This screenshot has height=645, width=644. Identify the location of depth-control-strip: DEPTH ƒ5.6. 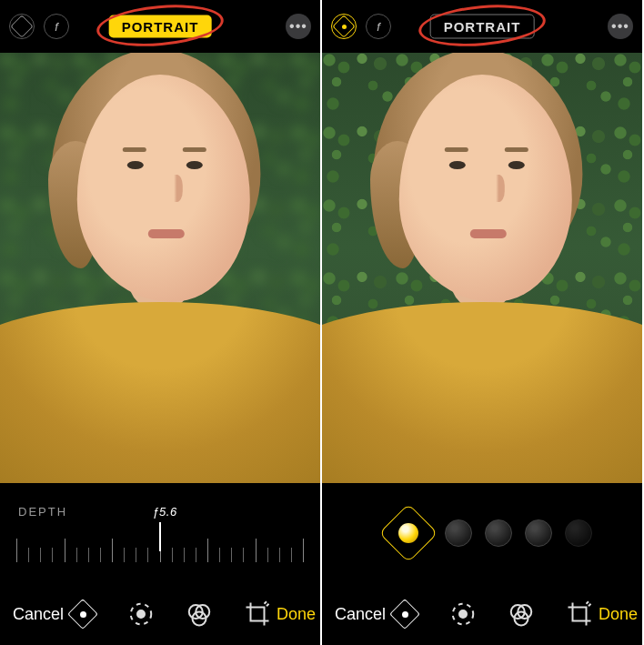
(160, 533).